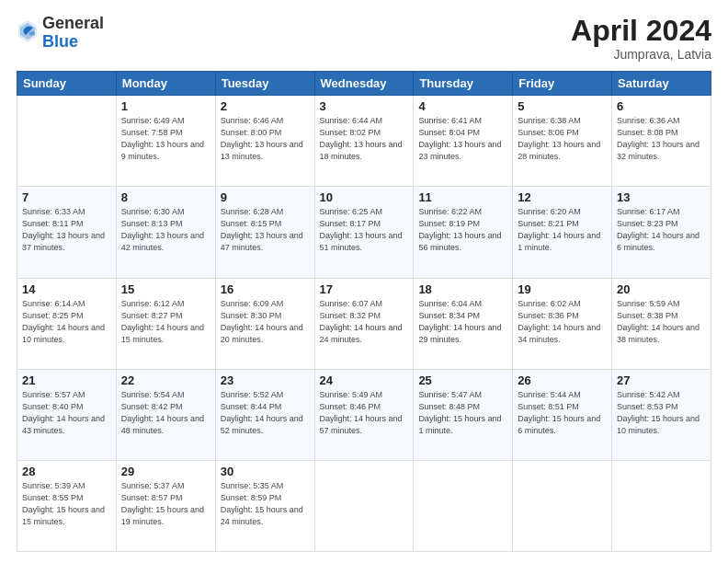 The width and height of the screenshot is (728, 563). I want to click on day-info: Sunrise: 6:20 AMSunset: 8:21 PMDaylight:…, so click(563, 230).